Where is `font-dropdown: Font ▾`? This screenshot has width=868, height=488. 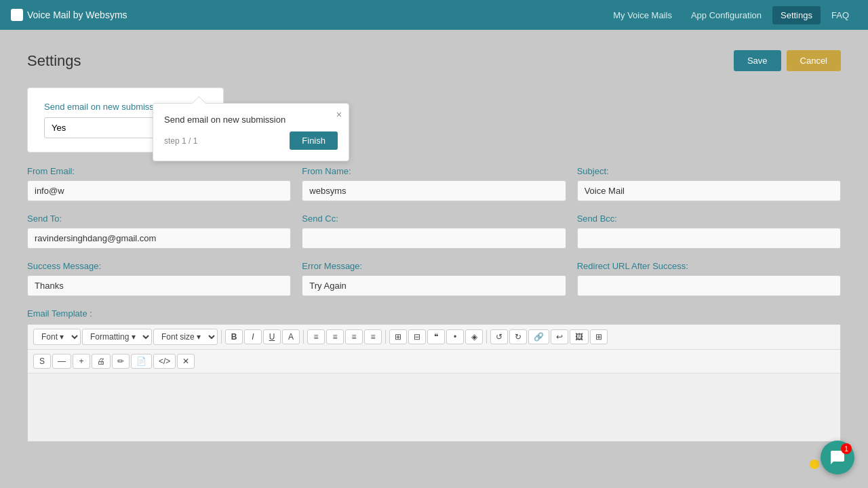
font-dropdown: Font ▾ is located at coordinates (57, 337).